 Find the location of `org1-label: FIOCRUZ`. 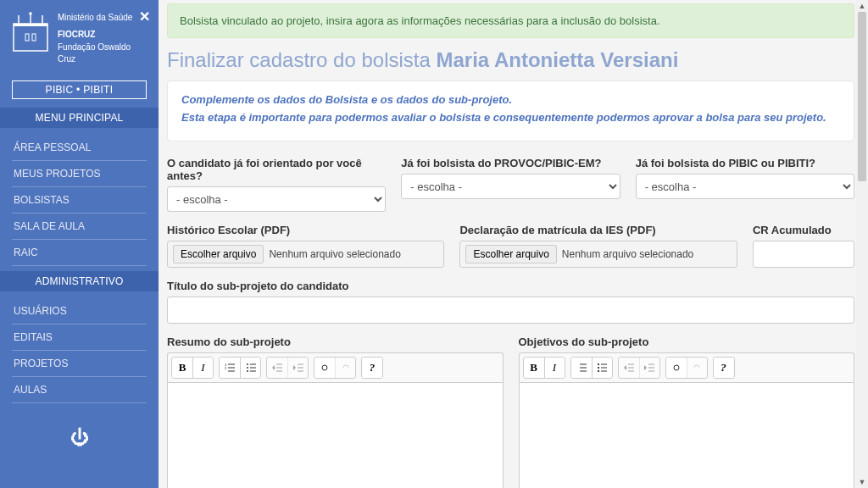

org1-label: FIOCRUZ is located at coordinates (102, 35).